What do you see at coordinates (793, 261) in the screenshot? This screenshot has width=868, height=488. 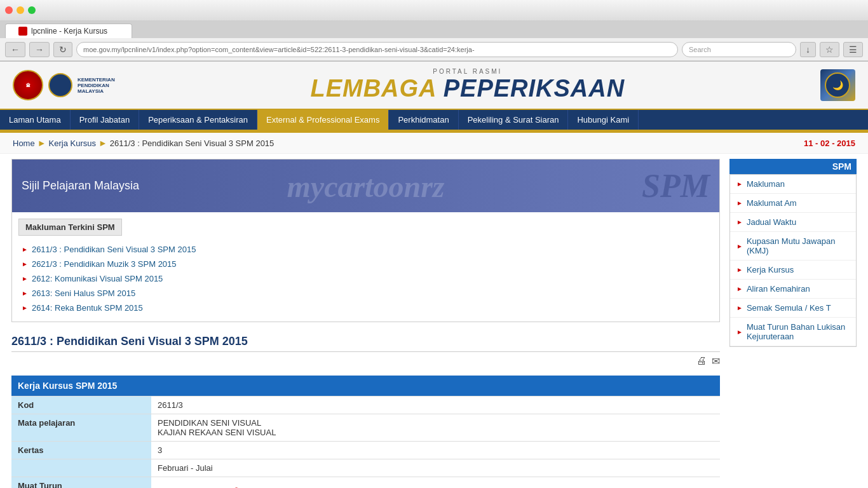 I see `sidebar-menu: ► Makluman ► Maklumat Am ► Jadual Waktu …` at bounding box center [793, 261].